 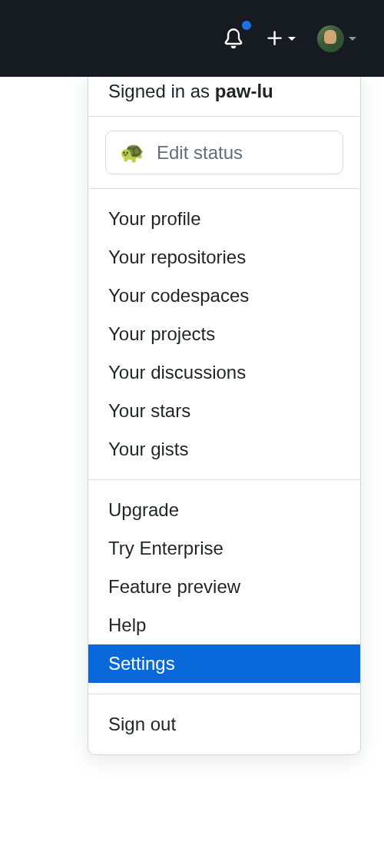 What do you see at coordinates (132, 152) in the screenshot?
I see `turtle-emoji-icon: 🐢` at bounding box center [132, 152].